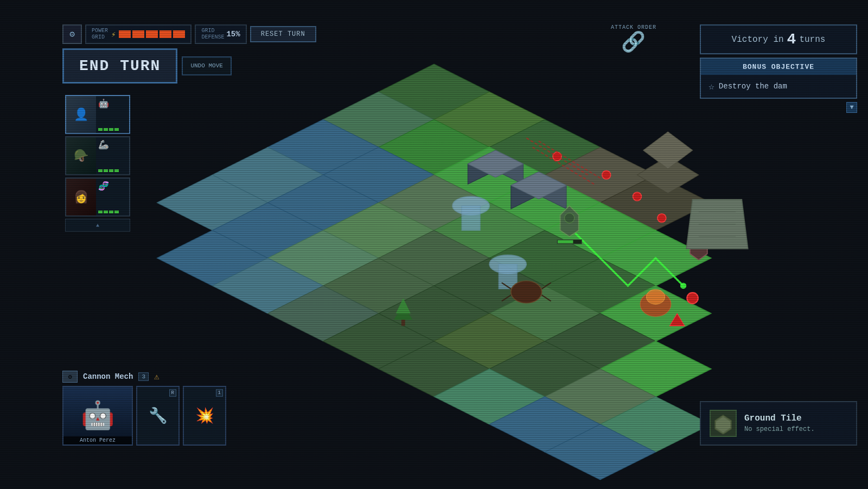 This screenshot has height=489, width=868. What do you see at coordinates (634, 39) in the screenshot?
I see `attack-order-panel: ATTACK ORDER 🔗` at bounding box center [634, 39].